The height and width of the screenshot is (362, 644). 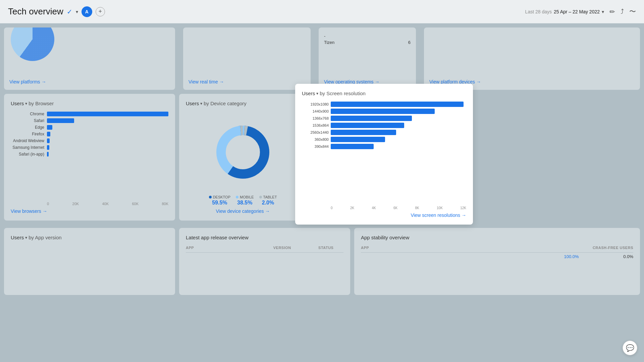 I want to click on stability-app, so click(x=415, y=257).